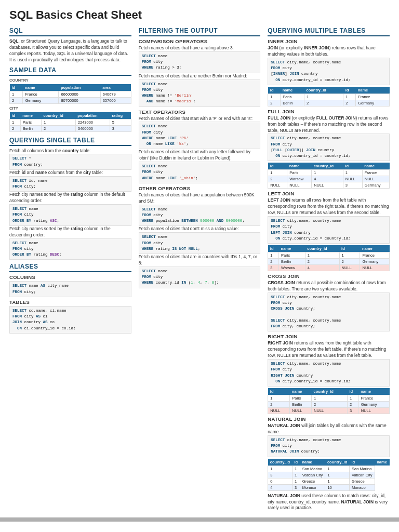 Image resolution: width=399 pixels, height=532 pixels. I want to click on country-label: COUNTRY, so click(71, 80).